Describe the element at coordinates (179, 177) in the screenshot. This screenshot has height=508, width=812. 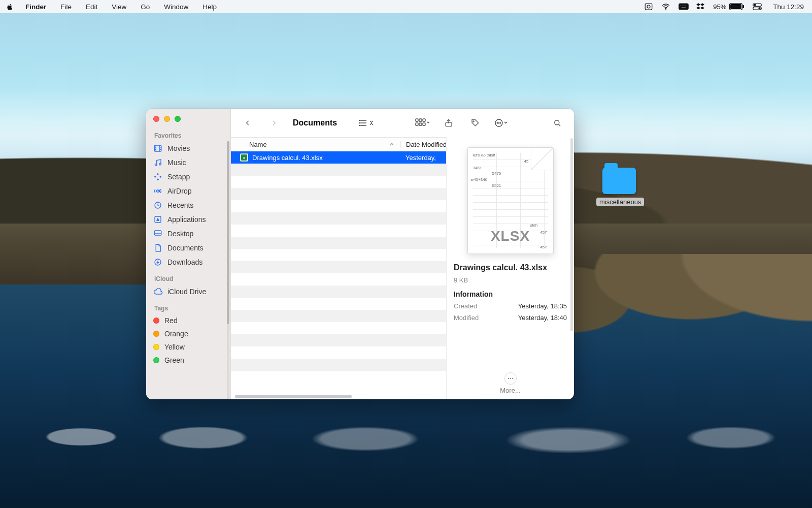
I see `sidebar-label: Setapp` at that location.